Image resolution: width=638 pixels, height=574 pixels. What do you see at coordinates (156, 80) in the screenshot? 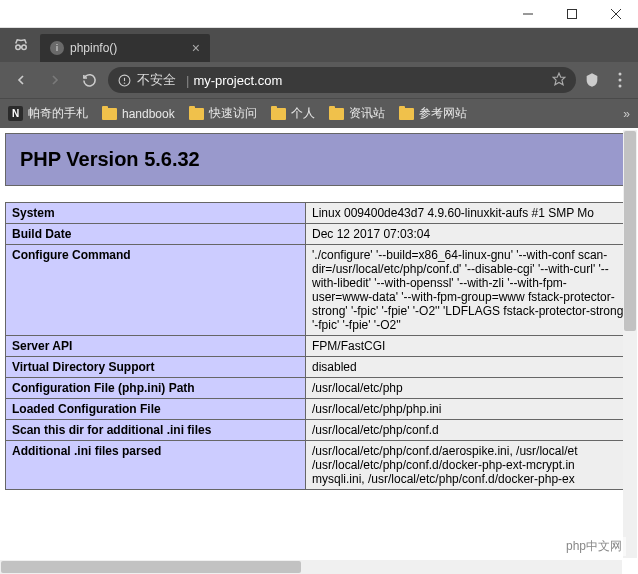
I see `security-label: 不安全` at bounding box center [156, 80].